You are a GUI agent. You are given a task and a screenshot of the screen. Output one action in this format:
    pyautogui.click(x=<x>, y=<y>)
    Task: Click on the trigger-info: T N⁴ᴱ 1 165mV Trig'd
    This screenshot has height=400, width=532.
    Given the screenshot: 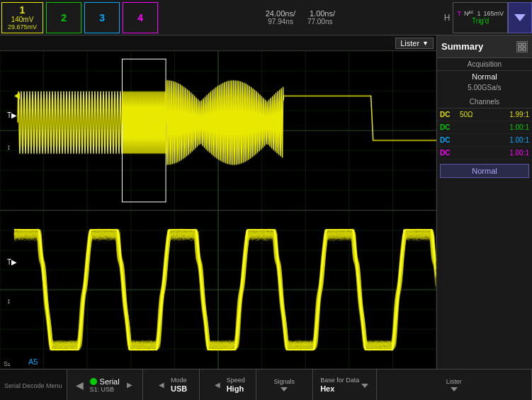 What is the action you would take?
    pyautogui.click(x=480, y=18)
    